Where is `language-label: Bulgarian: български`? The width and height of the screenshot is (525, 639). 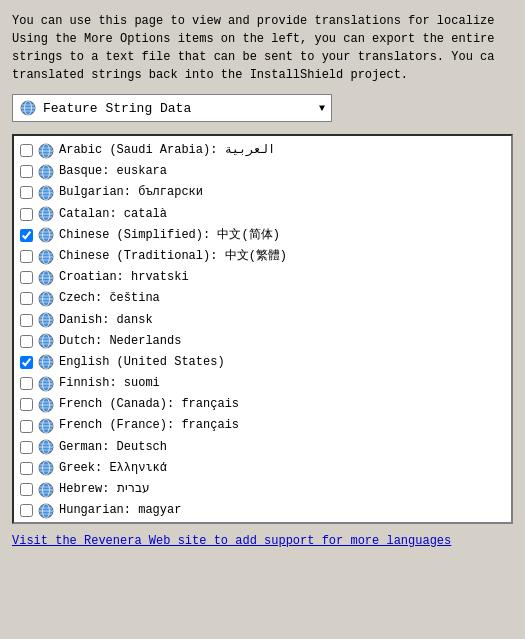
language-label: Bulgarian: български is located at coordinates (131, 192).